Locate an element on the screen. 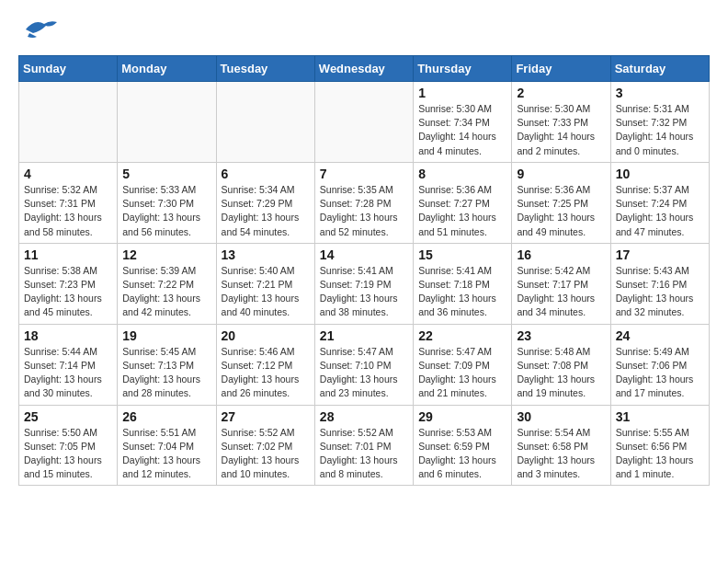  logo-bird-icon is located at coordinates (39, 29).